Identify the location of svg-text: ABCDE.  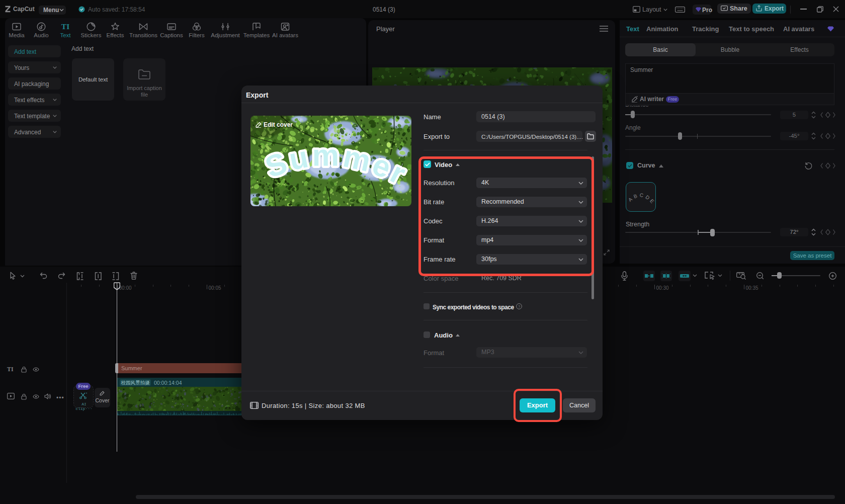
(642, 199).